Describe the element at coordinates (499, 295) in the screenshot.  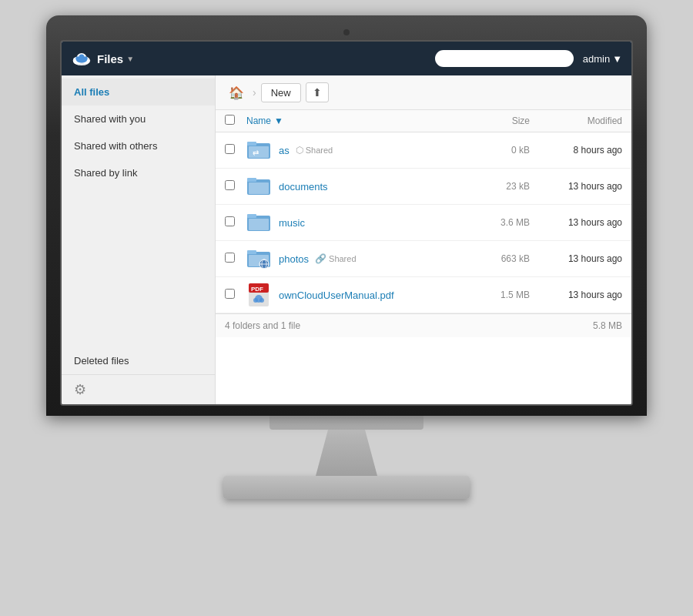
I see `file-size-manual: 1.5 MB` at that location.